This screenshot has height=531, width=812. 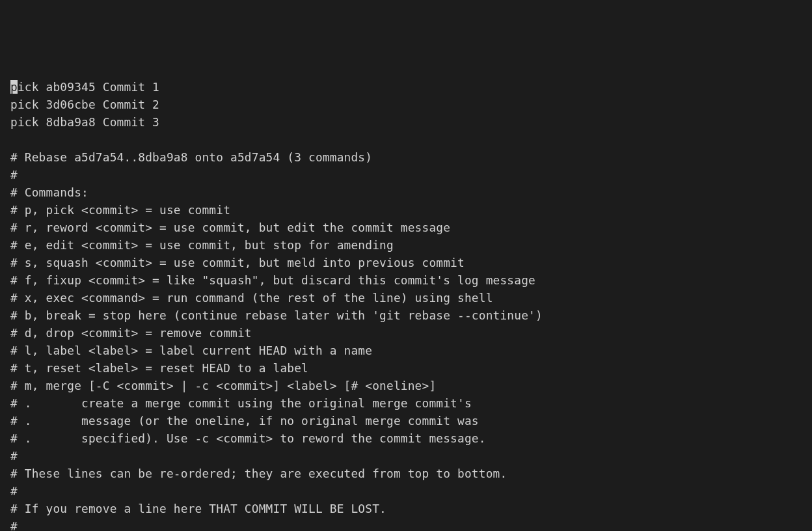 I want to click on editor-line: pick ab09345 Commit 1, so click(x=406, y=87).